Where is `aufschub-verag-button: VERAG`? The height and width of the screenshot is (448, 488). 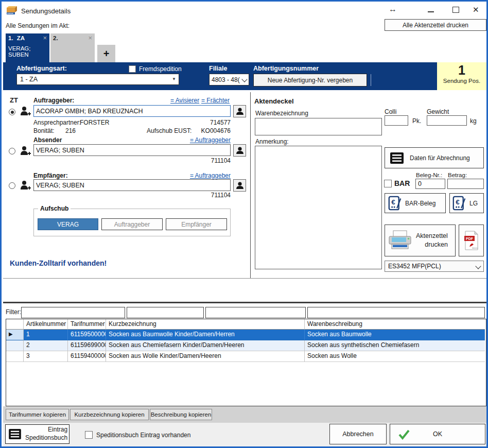 aufschub-verag-button: VERAG is located at coordinates (68, 225).